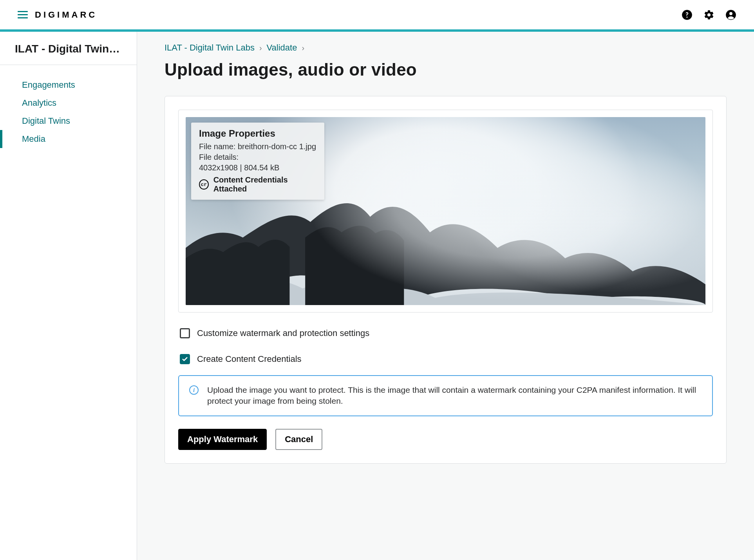  I want to click on image-file-name: File name: breithorn-dom-cc 1.jpg, so click(258, 146).